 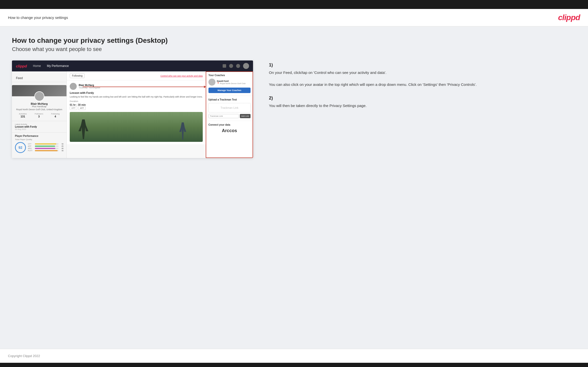 What do you see at coordinates (136, 127) in the screenshot?
I see `post-image` at bounding box center [136, 127].